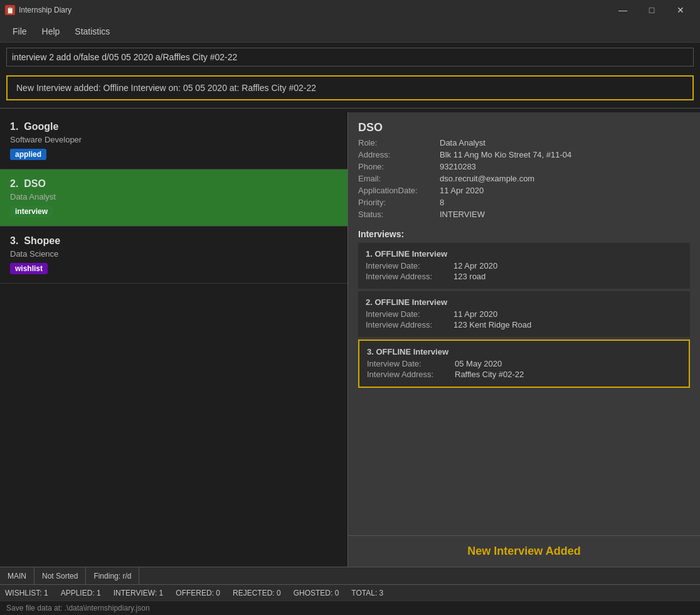  What do you see at coordinates (198, 593) in the screenshot?
I see `status-offered: OFFERED: 0` at bounding box center [198, 593].